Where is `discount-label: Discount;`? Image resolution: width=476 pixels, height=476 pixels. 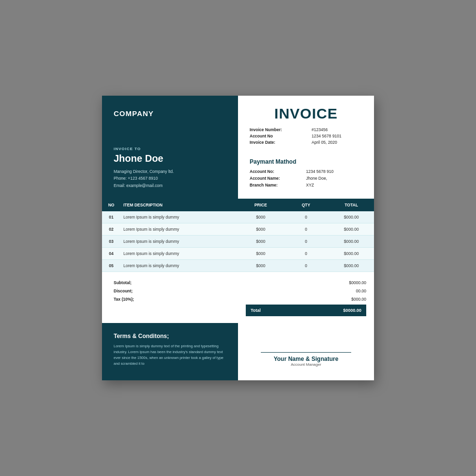 discount-label: Discount; is located at coordinates (170, 291).